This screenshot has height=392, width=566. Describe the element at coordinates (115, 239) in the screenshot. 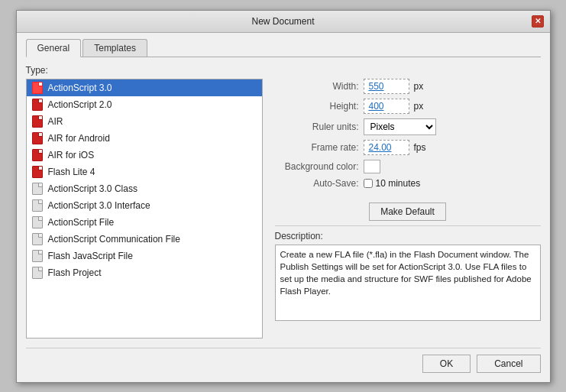

I see `list-item-label: ActionScript Communication File` at that location.